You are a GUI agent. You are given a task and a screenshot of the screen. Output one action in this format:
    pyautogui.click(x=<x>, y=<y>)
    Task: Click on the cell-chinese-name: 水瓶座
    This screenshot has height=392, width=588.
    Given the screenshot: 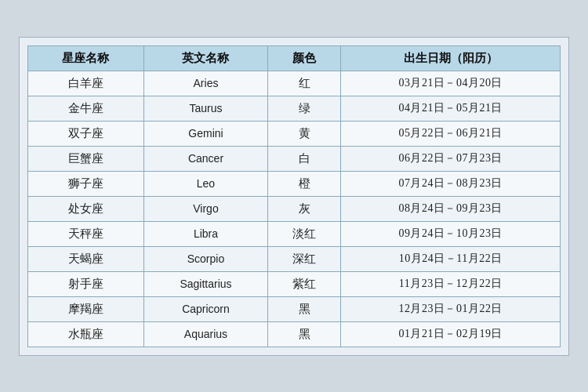 What is the action you would take?
    pyautogui.click(x=86, y=334)
    